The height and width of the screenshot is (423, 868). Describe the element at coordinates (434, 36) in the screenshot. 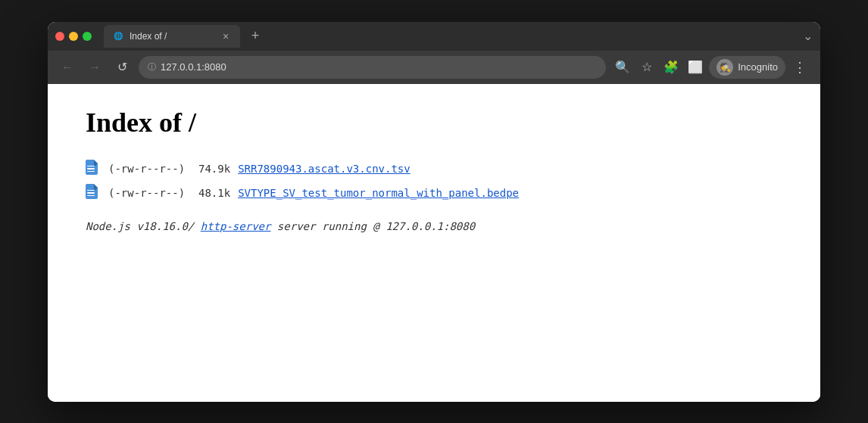

I see `title-bar: 🌐 Index of / × + ⌄` at that location.